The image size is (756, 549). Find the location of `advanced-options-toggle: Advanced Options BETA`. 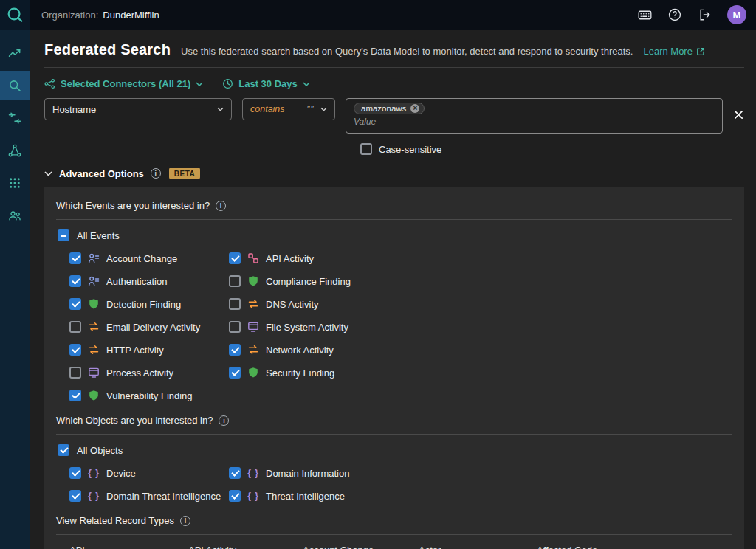

advanced-options-toggle: Advanced Options BETA is located at coordinates (393, 173).